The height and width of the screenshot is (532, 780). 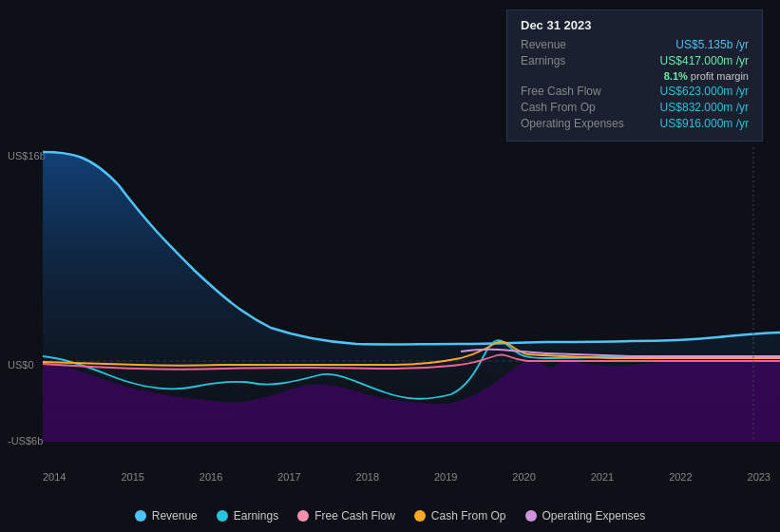 What do you see at coordinates (635, 76) in the screenshot?
I see `profit-margin: 8.1% profit margin` at bounding box center [635, 76].